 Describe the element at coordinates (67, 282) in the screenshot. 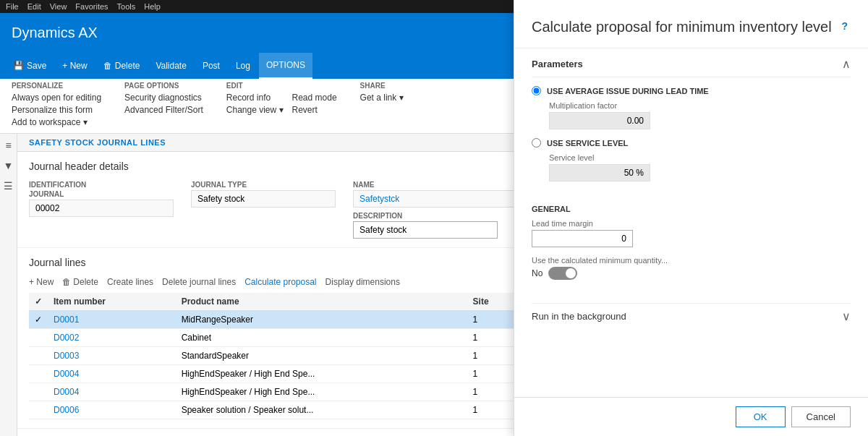

I see `delete-small-icon: 🗑` at that location.